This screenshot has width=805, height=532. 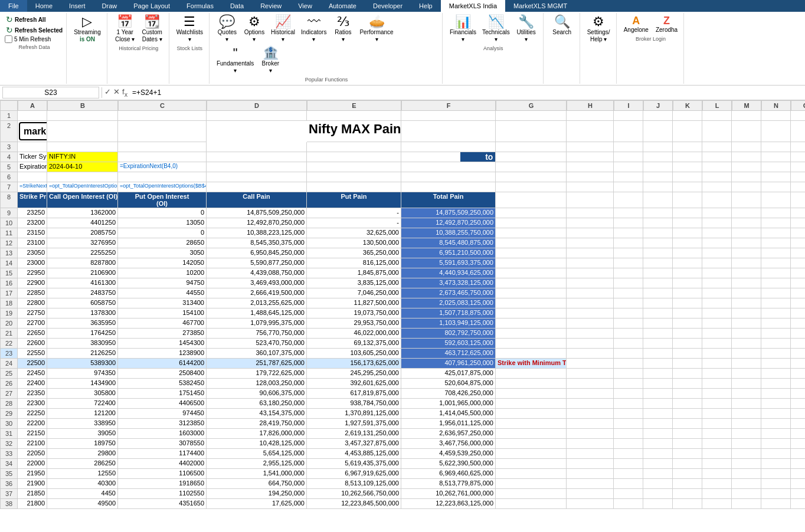 What do you see at coordinates (257, 414) in the screenshot?
I see `cell-call-pain: 43,154,375,000` at bounding box center [257, 414].